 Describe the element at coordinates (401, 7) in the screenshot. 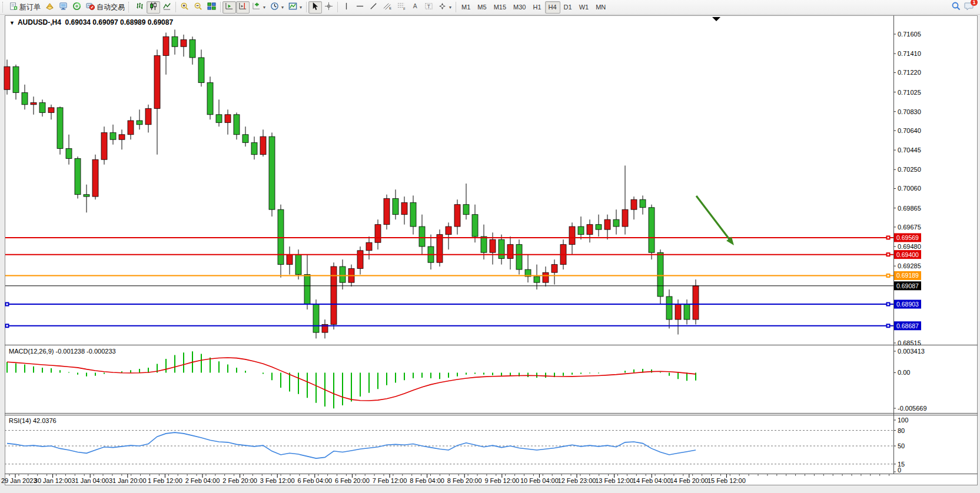

I see `fibonacci-button: F` at that location.